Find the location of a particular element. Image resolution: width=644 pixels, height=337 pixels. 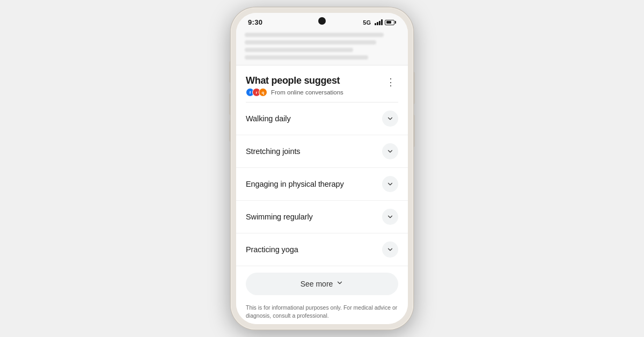

status-time: 9:30 is located at coordinates (255, 23).